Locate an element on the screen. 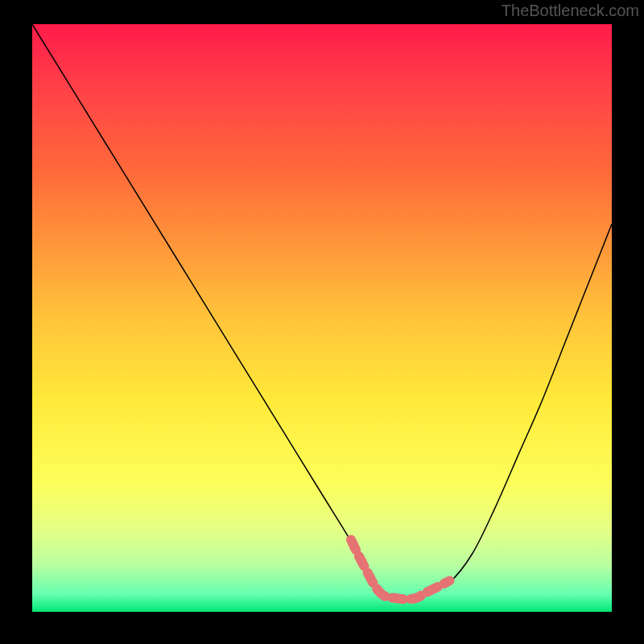 The height and width of the screenshot is (644, 644). watermark-text: TheBottleneck.com is located at coordinates (570, 11).